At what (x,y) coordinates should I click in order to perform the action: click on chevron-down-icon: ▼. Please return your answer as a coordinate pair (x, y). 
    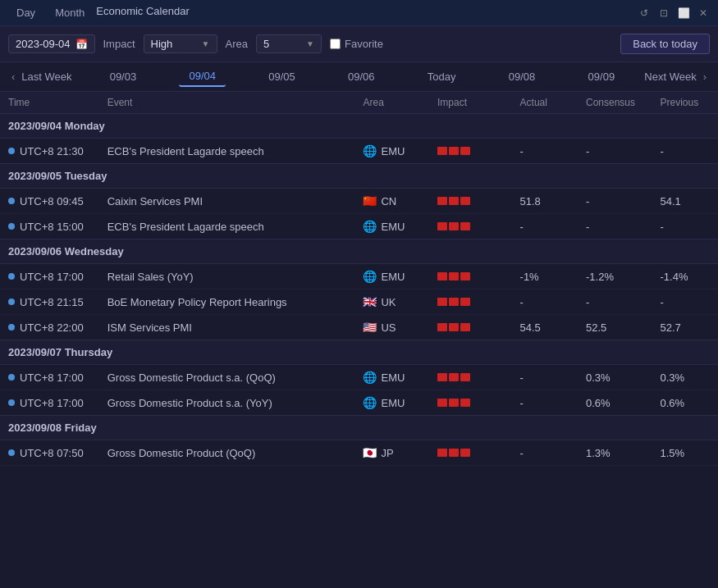
    Looking at the image, I should click on (206, 44).